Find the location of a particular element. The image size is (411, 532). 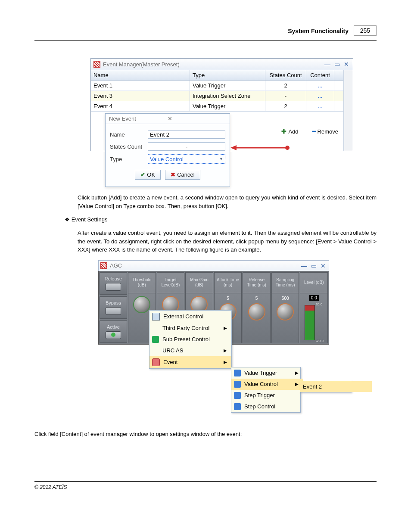

menu-item-subpreset: Sub Preset Control is located at coordinates (190, 339).